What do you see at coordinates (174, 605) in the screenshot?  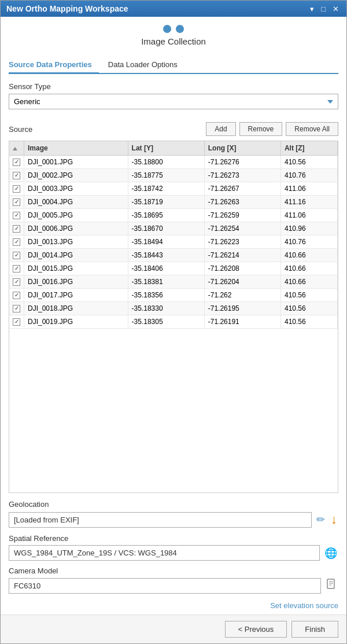 I see `set-elevation-link: Set elevation source` at bounding box center [174, 605].